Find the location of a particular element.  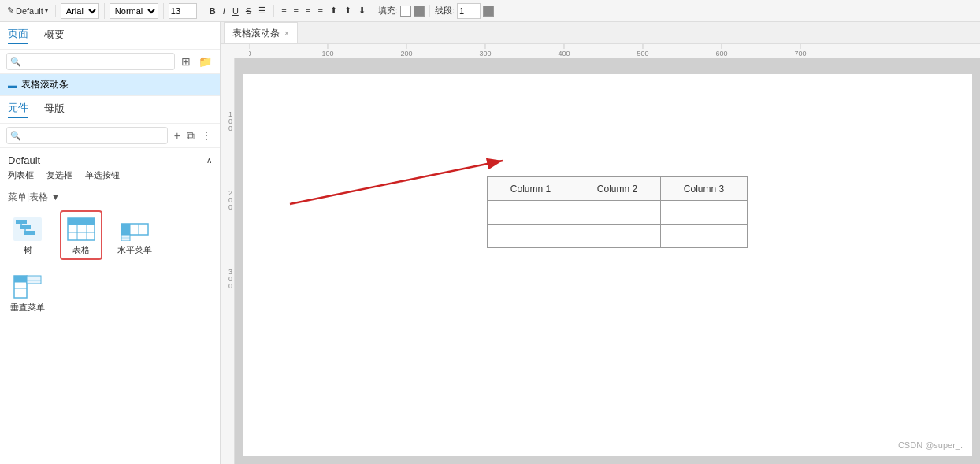

stroke-color is located at coordinates (488, 11).